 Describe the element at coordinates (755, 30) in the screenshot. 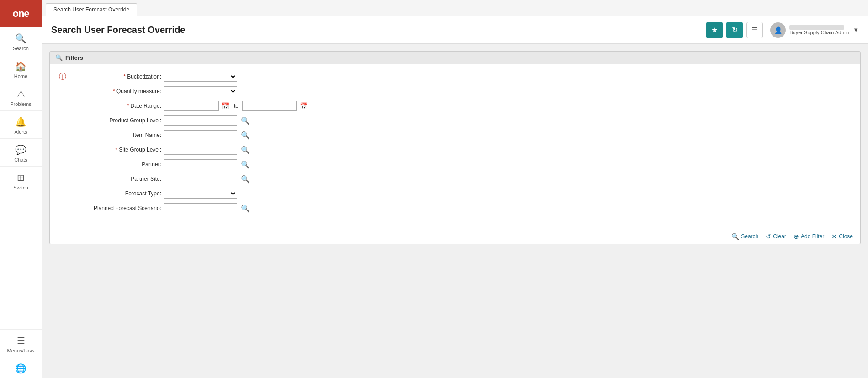

I see `menu-button: ☰` at that location.